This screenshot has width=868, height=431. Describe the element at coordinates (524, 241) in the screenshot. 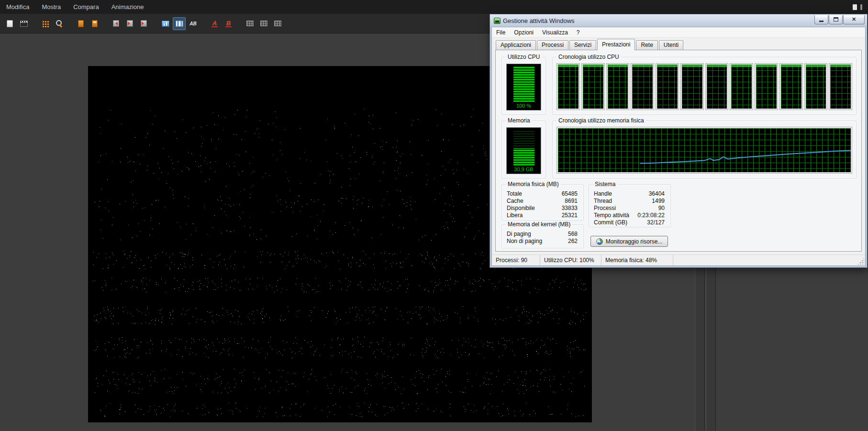

I see `info-label: Non di paging` at that location.